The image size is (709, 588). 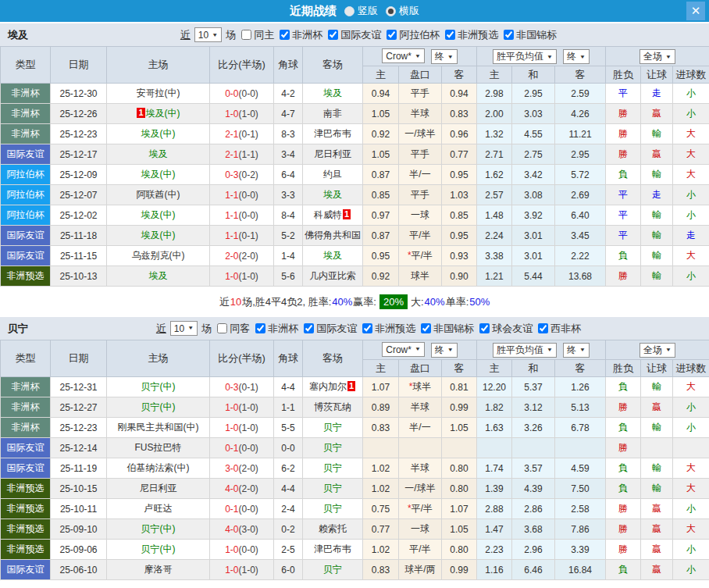 I want to click on cell-corners: 6-2, so click(x=289, y=469).